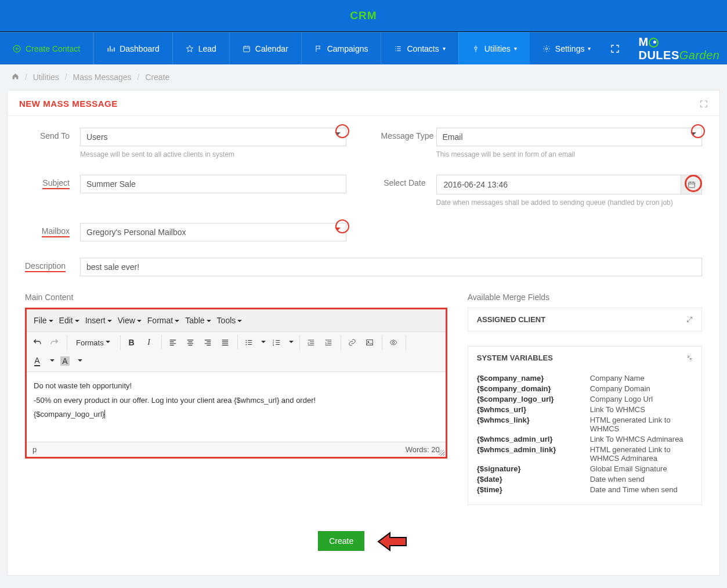  What do you see at coordinates (44, 320) in the screenshot?
I see `menu-file: File` at bounding box center [44, 320].